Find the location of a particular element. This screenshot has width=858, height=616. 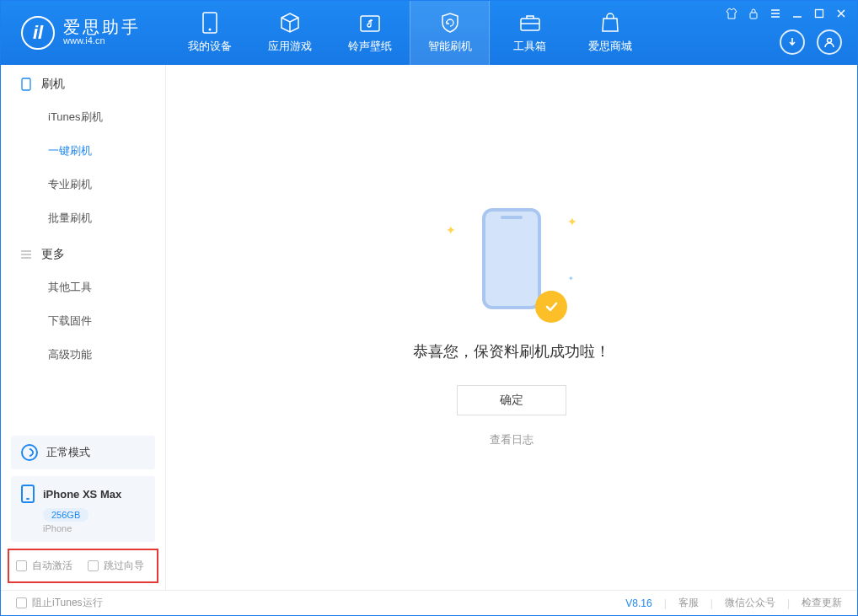

tab-device: 我的设备 is located at coordinates (209, 33).